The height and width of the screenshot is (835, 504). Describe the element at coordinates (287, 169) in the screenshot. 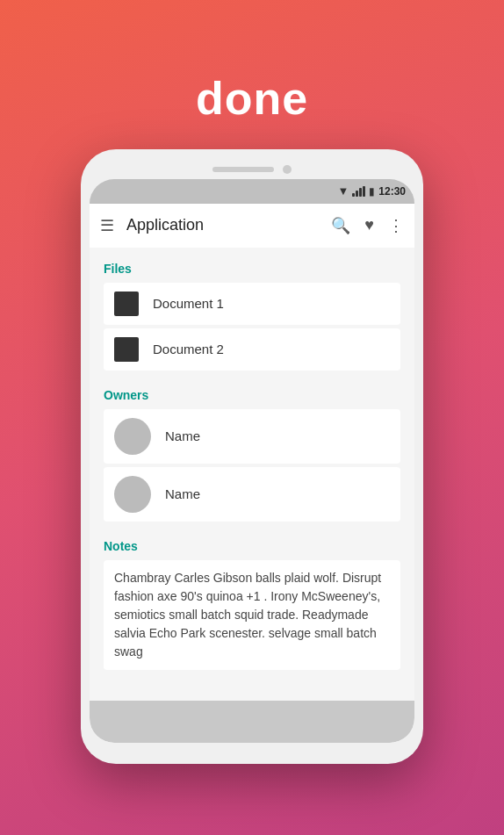

I see `phone-camera` at that location.